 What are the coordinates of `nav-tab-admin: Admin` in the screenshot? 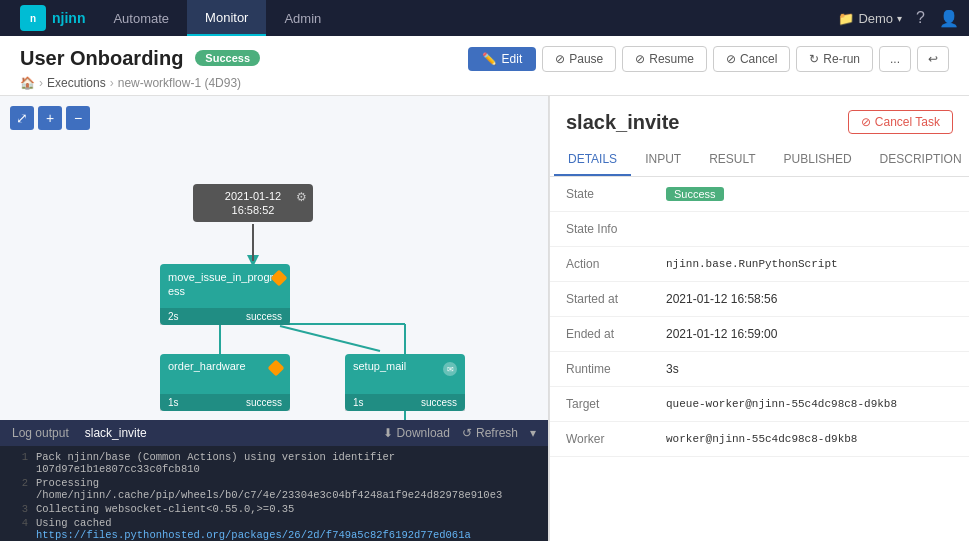 It's located at (302, 18).